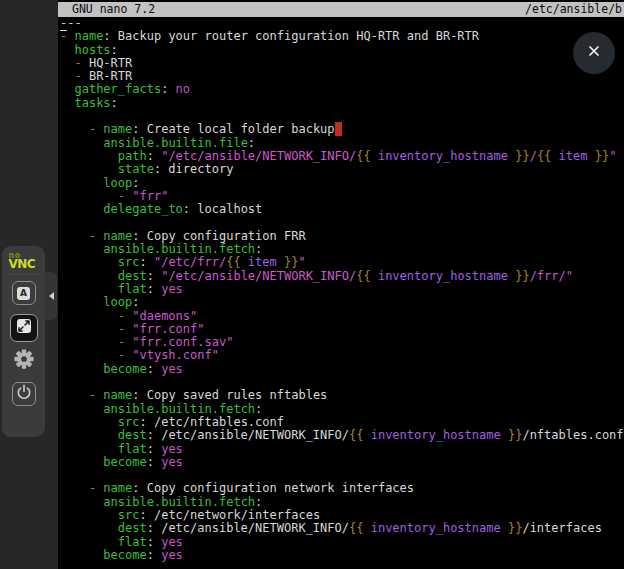 Image resolution: width=624 pixels, height=569 pixels. Describe the element at coordinates (342, 90) in the screenshot. I see `editor-line: gather_facts: no` at that location.